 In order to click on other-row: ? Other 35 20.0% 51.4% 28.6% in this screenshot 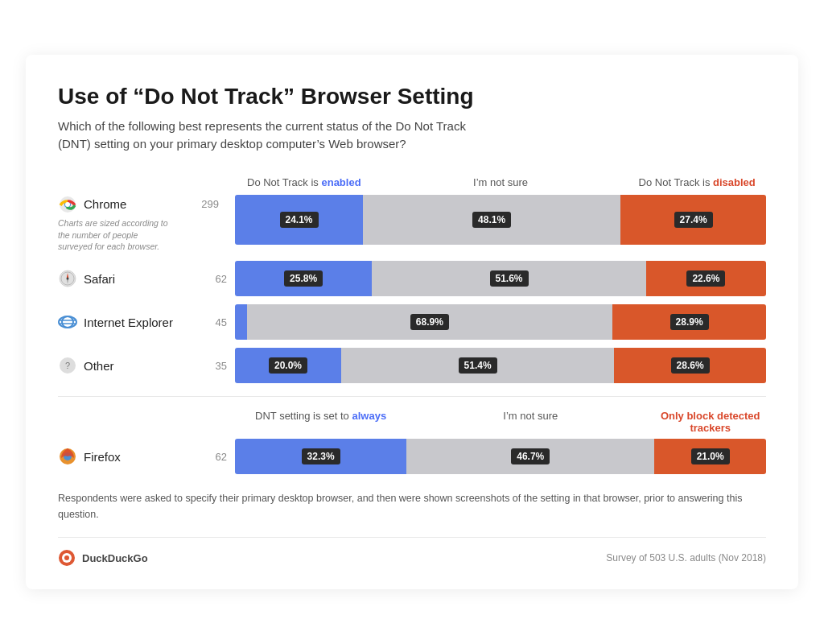, I will do `click(412, 365)`.